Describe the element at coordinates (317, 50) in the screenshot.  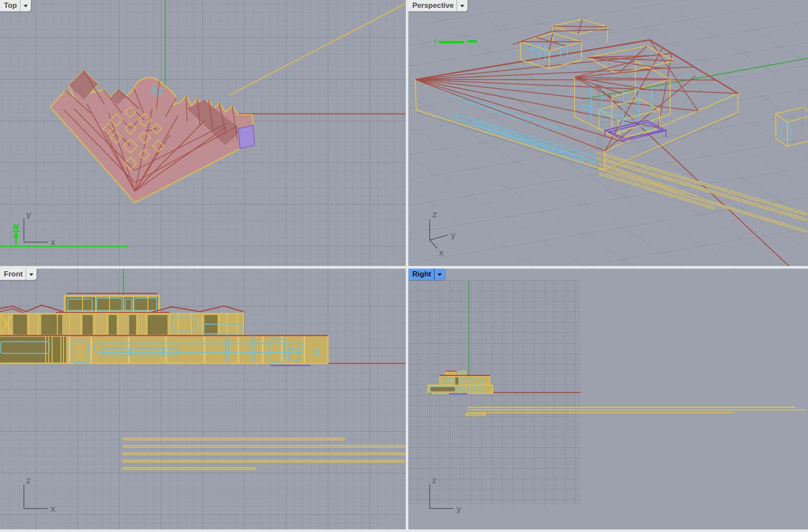
I see `yellow-curve-line` at that location.